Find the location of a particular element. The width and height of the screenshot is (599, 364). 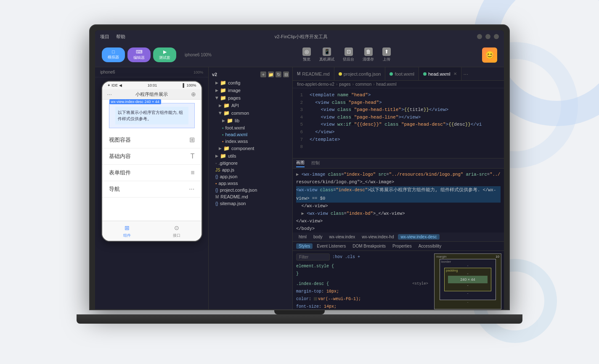

real-test-button: 📱 真机调试 is located at coordinates (327, 55).